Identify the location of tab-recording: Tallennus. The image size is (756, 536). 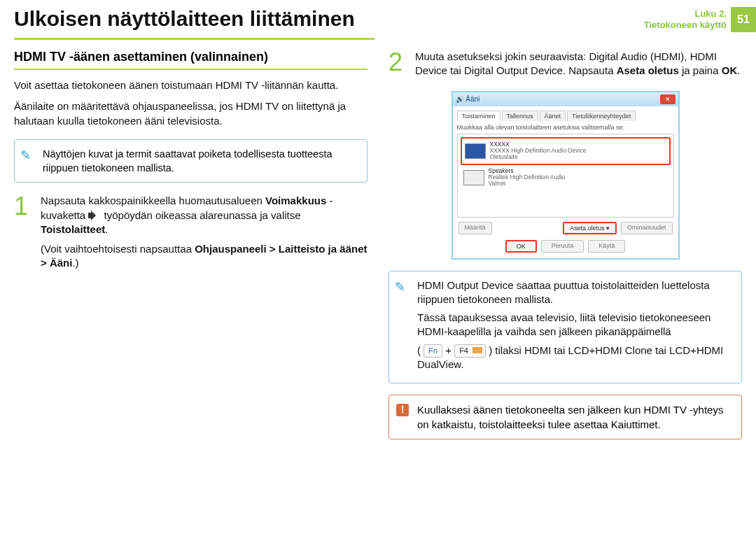
(520, 116).